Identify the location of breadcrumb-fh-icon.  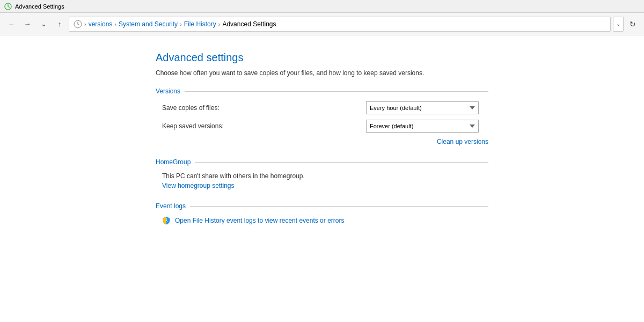
(78, 24).